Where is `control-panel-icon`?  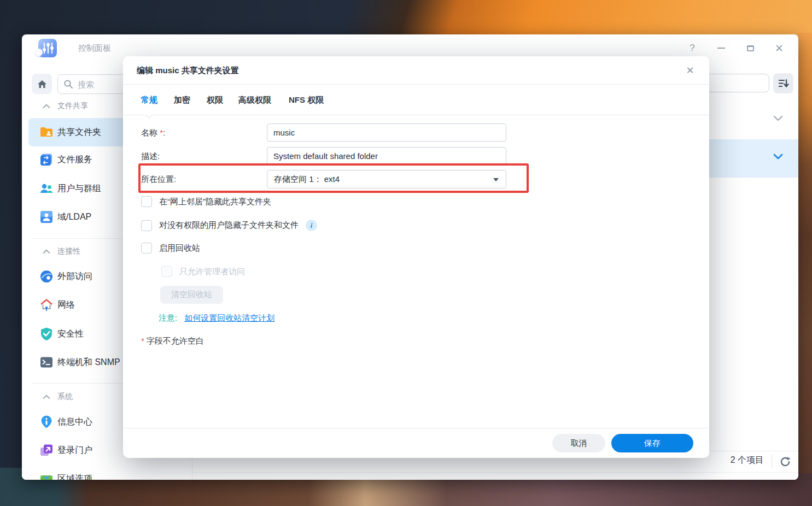
control-panel-icon is located at coordinates (48, 48).